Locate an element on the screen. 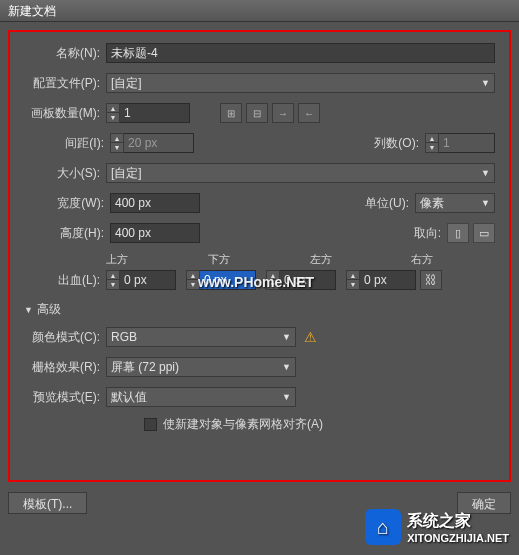  bleed-bottom-spinner: ▲▼ is located at coordinates (221, 280).